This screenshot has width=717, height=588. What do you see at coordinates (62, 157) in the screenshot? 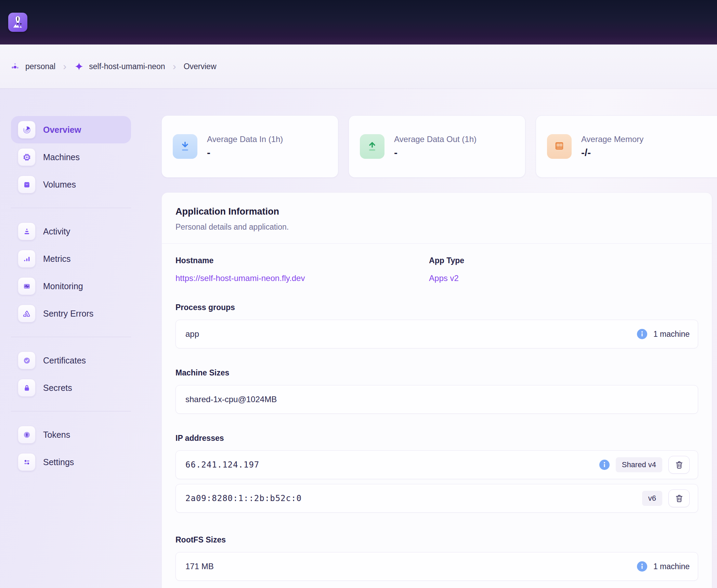
I see `sidebar-item-label: Machines` at bounding box center [62, 157].